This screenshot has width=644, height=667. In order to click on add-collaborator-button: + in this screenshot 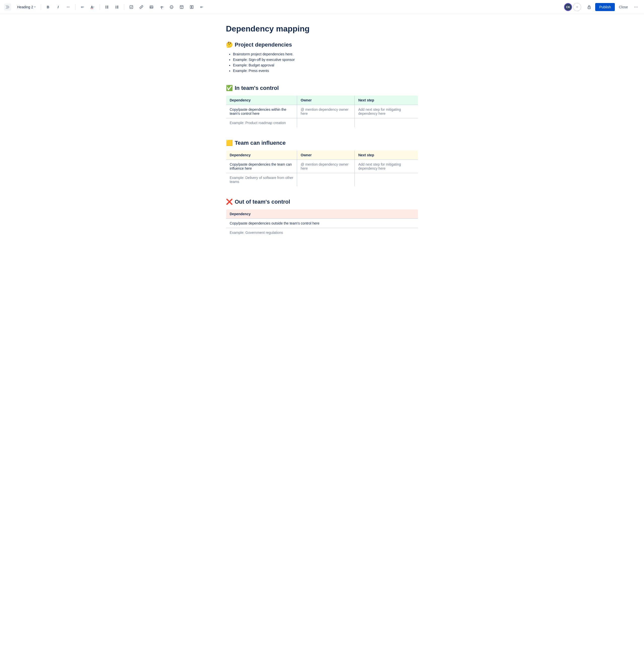, I will do `click(577, 7)`.